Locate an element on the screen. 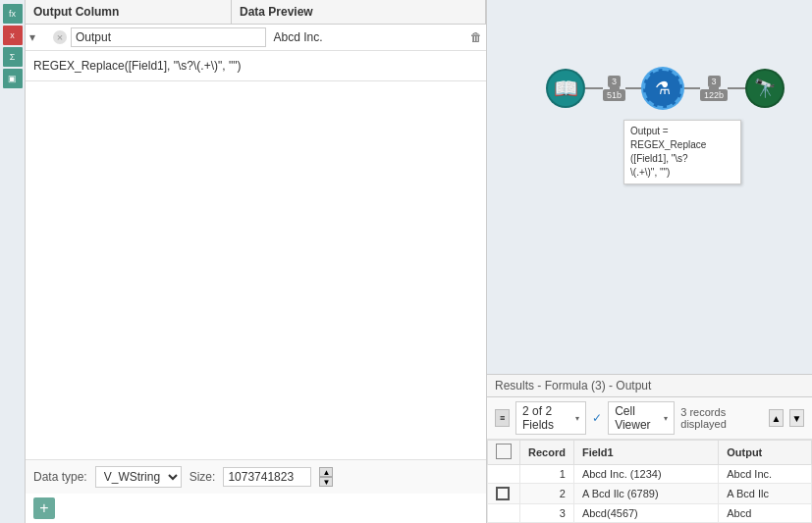 This screenshot has height=523, width=812. output-field-input is located at coordinates (169, 37).